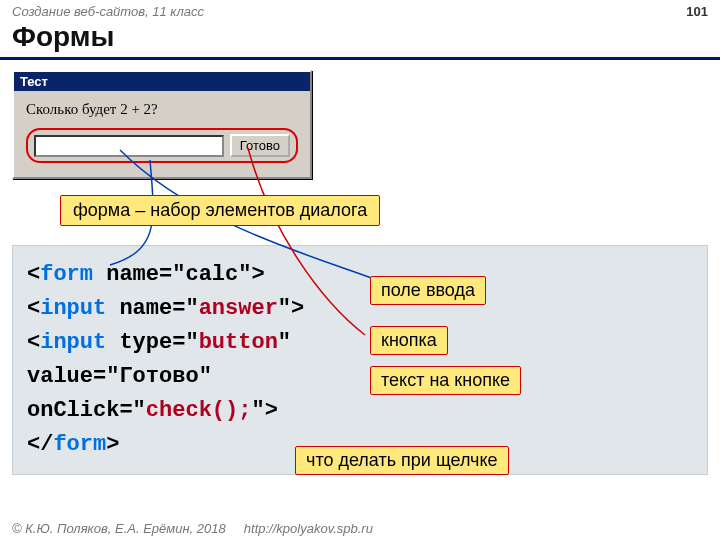  Describe the element at coordinates (360, 411) in the screenshot. I see `code-line-5: onClick="check();">` at that location.